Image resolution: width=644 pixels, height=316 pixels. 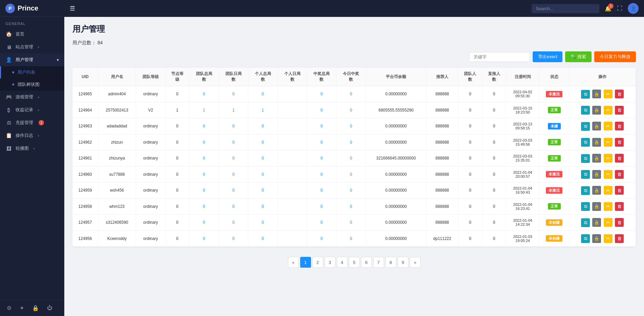 What do you see at coordinates (292, 77) in the screenshot?
I see `th-personal-daily: 个人日局数` at bounding box center [292, 77].